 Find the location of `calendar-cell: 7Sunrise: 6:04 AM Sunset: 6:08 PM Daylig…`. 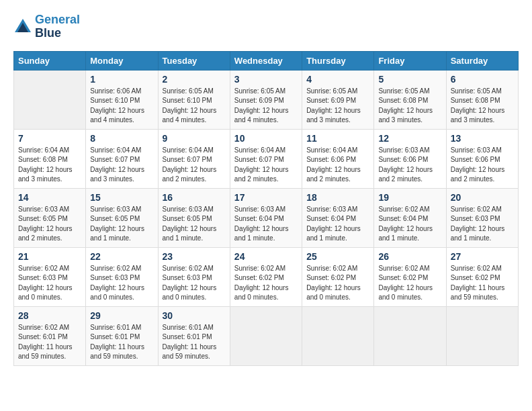

calendar-cell: 7Sunrise: 6:04 AM Sunset: 6:08 PM Daylig… is located at coordinates (50, 158).